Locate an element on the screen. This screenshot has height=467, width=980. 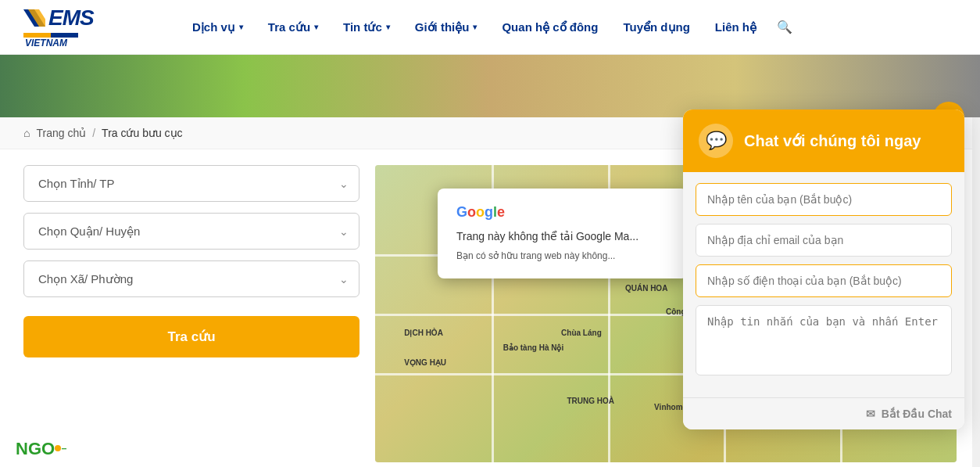
ngo-logo: NGO⁻ is located at coordinates (41, 449).